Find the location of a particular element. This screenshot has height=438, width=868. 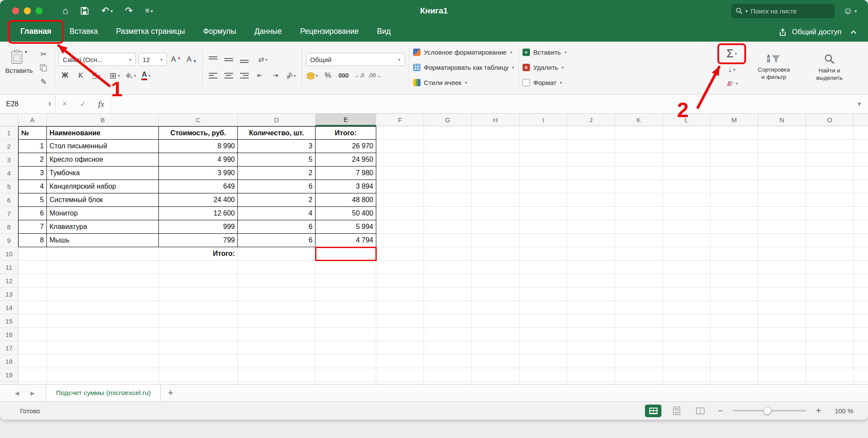

share-label: Общий доступ is located at coordinates (817, 32).